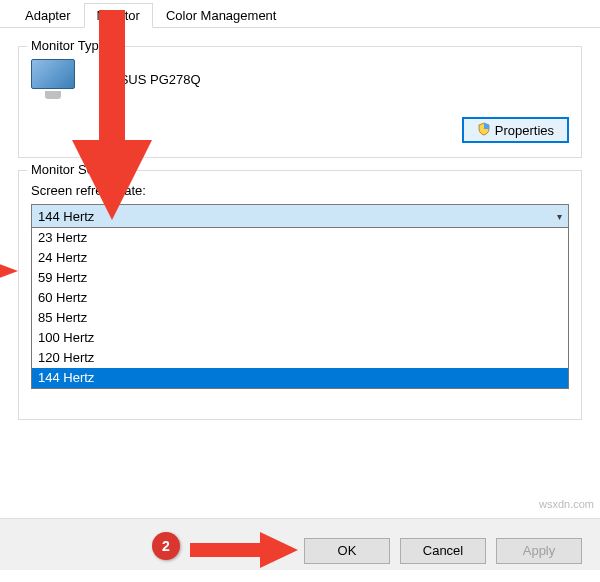  Describe the element at coordinates (300, 358) in the screenshot. I see `refresh-rate-option: 120 Hertz` at that location.